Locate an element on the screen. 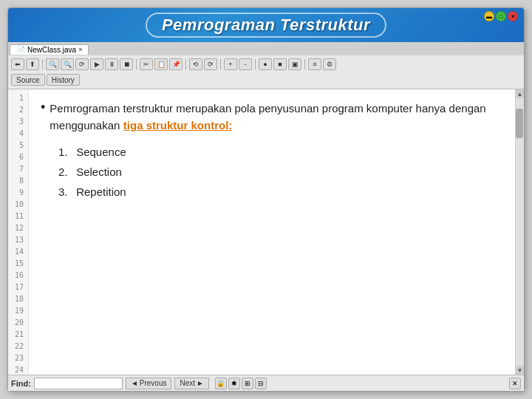  line-number-19: 19 is located at coordinates (18, 311).